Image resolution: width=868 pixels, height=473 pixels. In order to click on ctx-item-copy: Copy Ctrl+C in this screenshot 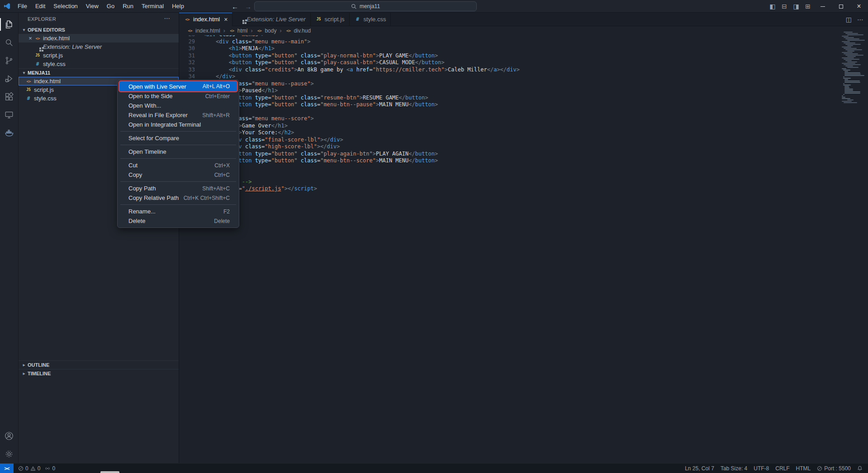, I will do `click(178, 175)`.